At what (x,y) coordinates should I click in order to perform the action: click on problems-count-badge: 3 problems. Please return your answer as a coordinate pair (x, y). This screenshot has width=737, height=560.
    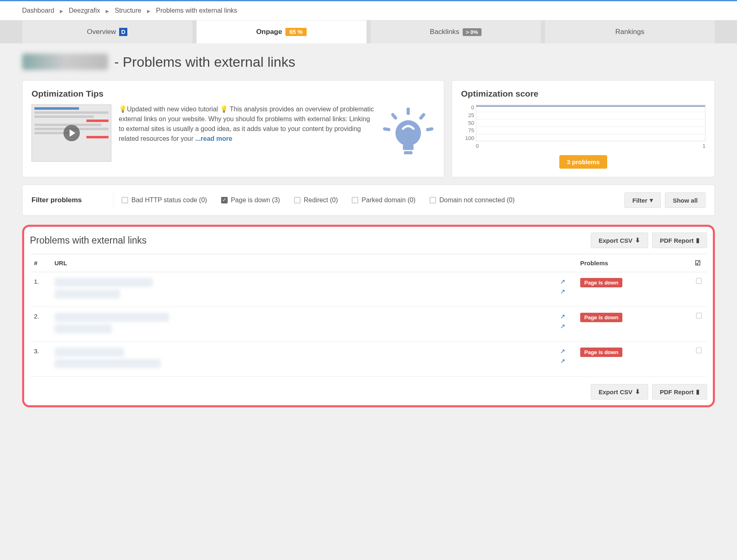
    Looking at the image, I should click on (583, 162).